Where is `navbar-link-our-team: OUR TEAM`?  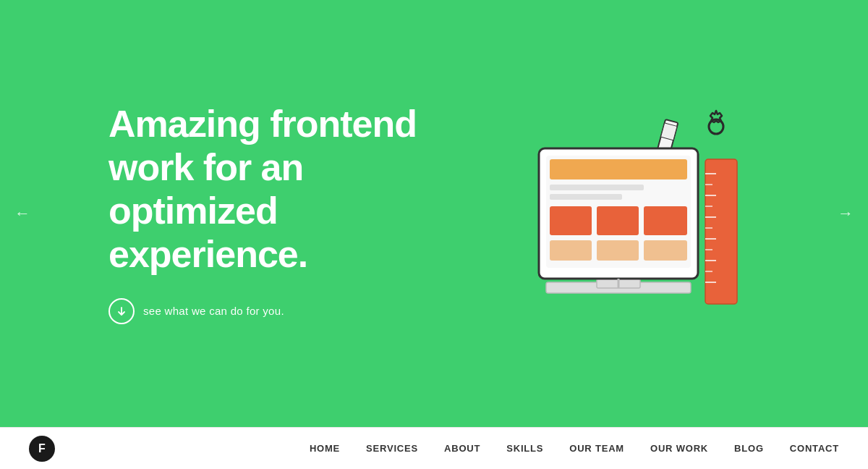
navbar-link-our-team: OUR TEAM is located at coordinates (597, 449).